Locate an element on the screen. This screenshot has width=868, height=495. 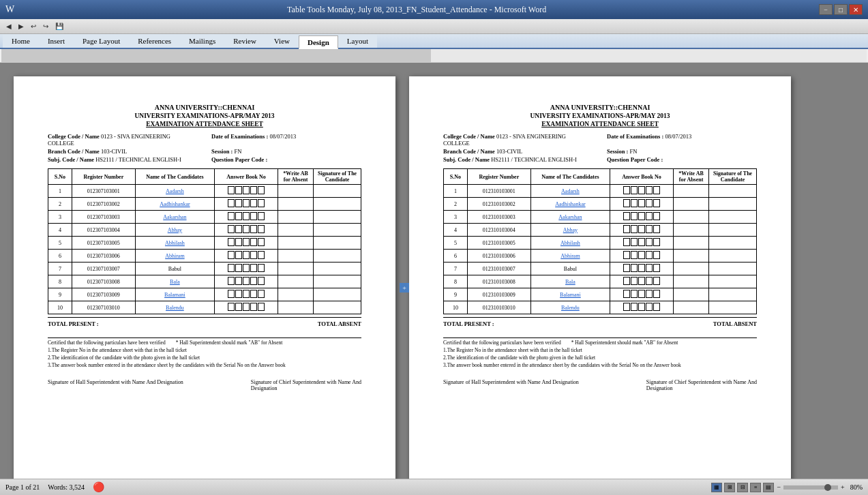
p2-cert-line2: 1.The Register No in the attendance shee… is located at coordinates (600, 350).